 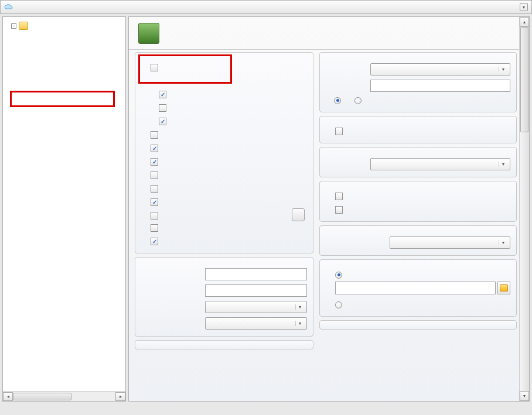 What do you see at coordinates (256, 290) in the screenshot?
I see `rotation-input` at bounding box center [256, 290].